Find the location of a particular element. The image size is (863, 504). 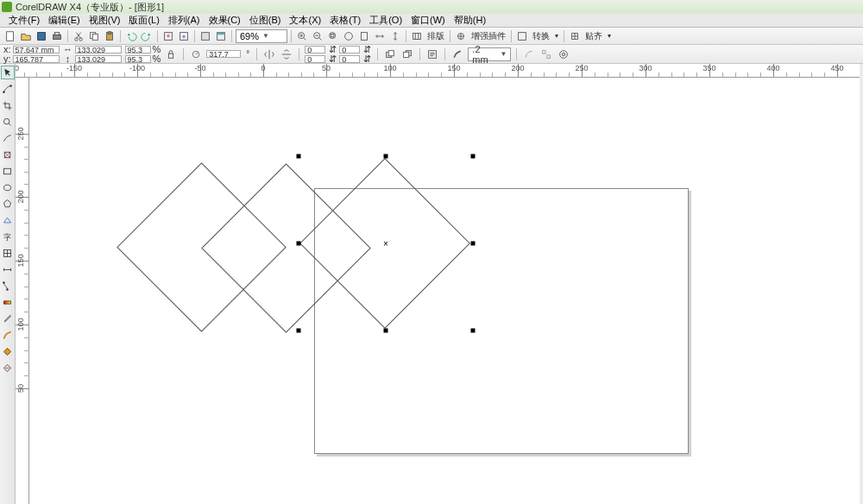

angle-value: 317.7 is located at coordinates (224, 54).